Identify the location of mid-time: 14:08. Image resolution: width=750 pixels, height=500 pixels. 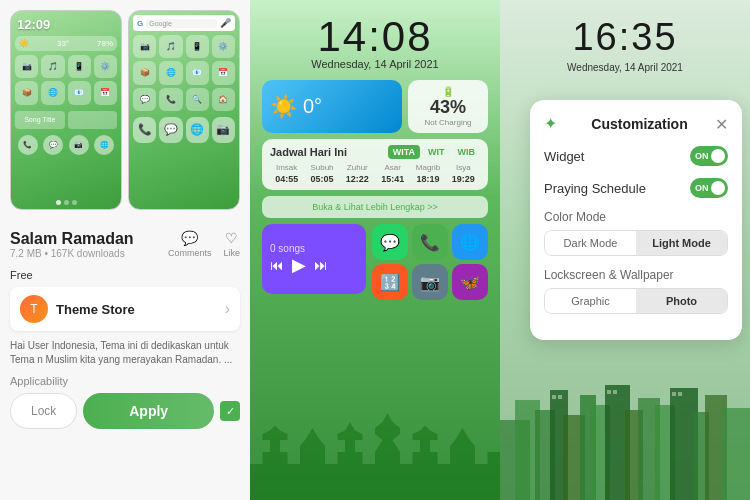
(375, 37).